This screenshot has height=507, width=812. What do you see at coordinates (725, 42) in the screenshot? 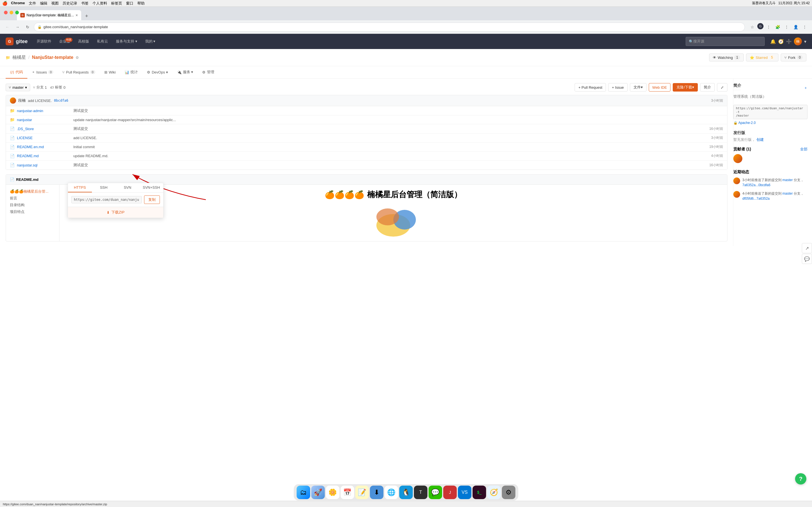
I see `gitee-search: 🔍 搜开源` at bounding box center [725, 42].